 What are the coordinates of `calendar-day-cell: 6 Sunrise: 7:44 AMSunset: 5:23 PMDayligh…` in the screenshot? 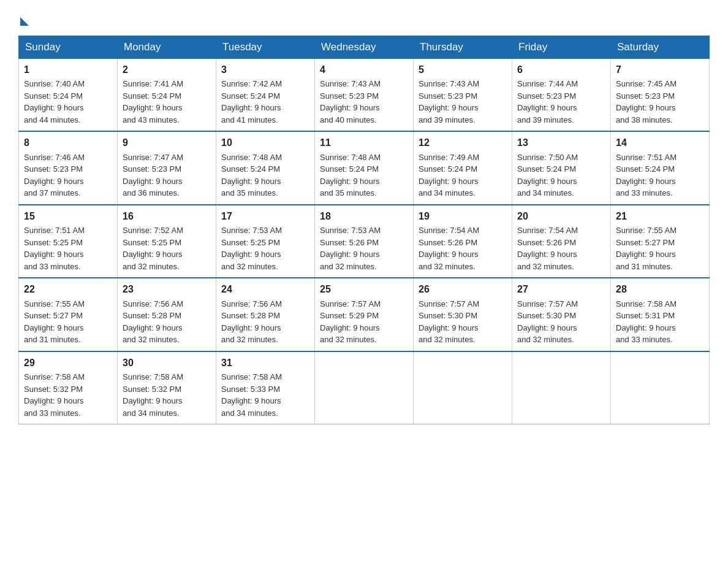 It's located at (561, 96).